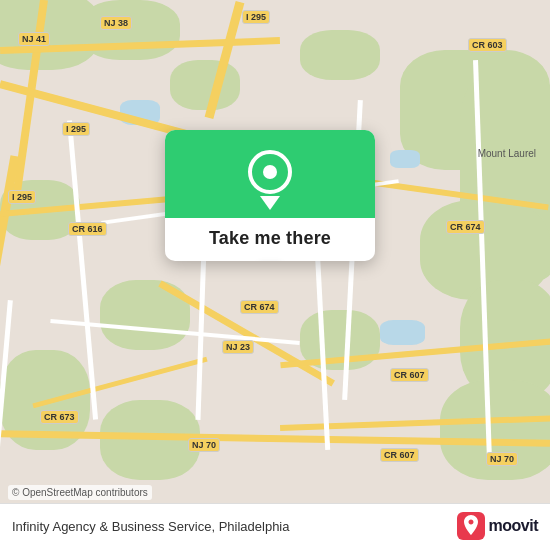 Image resolution: width=550 pixels, height=550 pixels. I want to click on moovit-text: moovit, so click(514, 526).